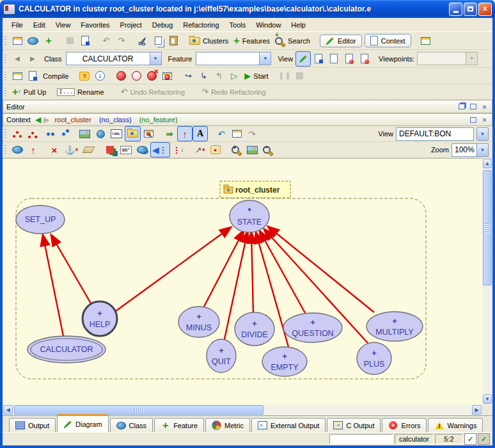  I want to click on labels-toggle-icon: A, so click(200, 134).